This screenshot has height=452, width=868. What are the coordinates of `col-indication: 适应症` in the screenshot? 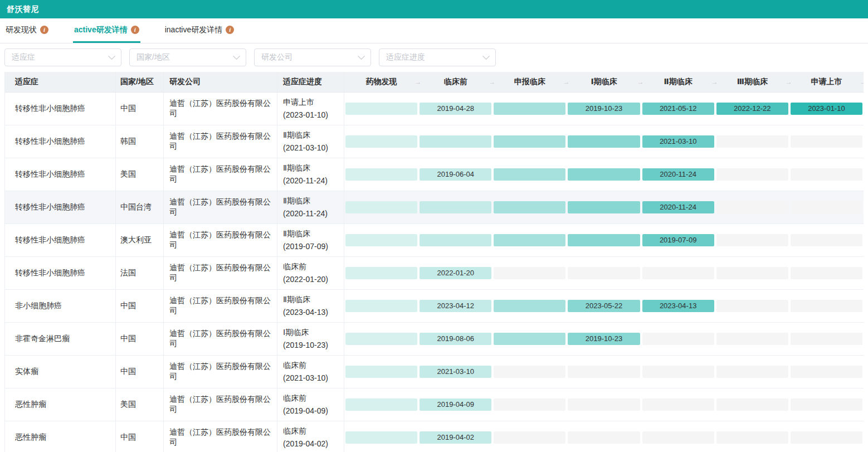 It's located at (60, 82).